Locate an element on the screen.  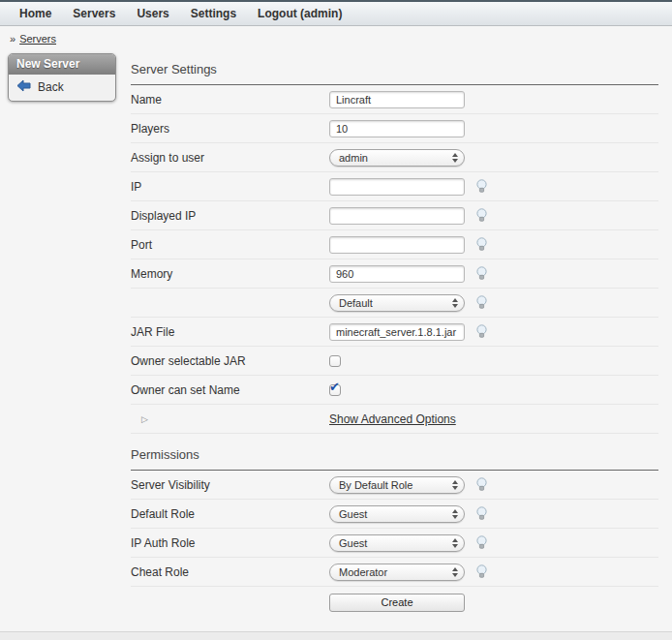
bottom-strip is located at coordinates (336, 635).